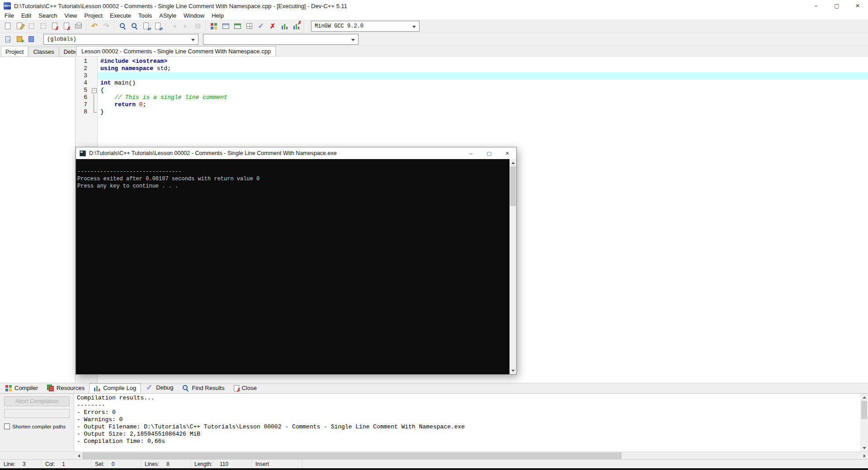 This screenshot has width=868, height=470. Describe the element at coordinates (123, 26) in the screenshot. I see `find-button` at that location.